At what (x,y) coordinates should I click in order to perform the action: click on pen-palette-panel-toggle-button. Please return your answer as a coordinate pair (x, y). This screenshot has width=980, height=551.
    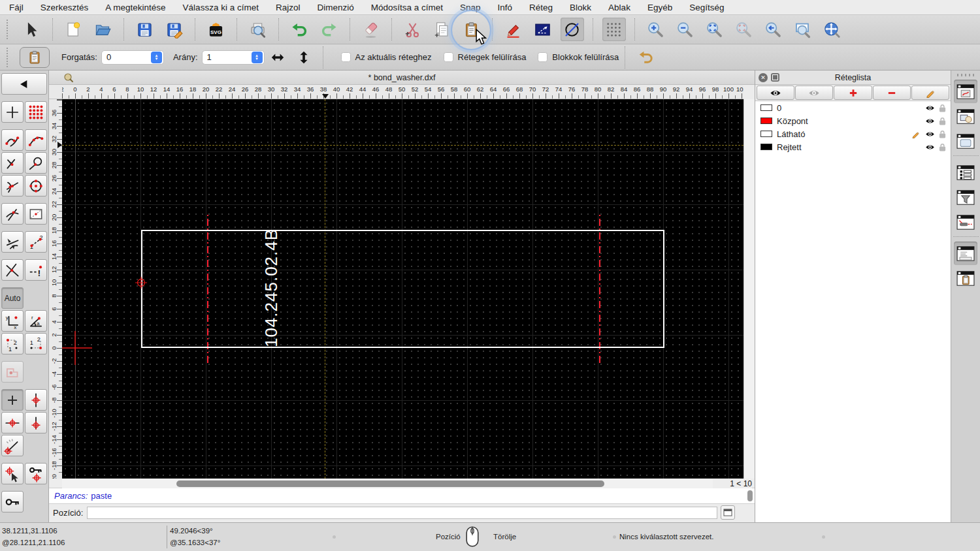
    Looking at the image, I should click on (966, 222).